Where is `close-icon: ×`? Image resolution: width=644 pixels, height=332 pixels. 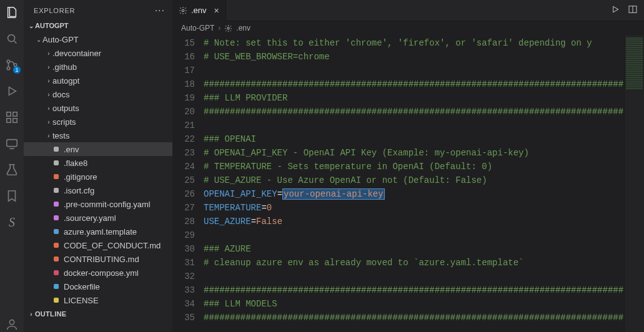 close-icon: × is located at coordinates (215, 11).